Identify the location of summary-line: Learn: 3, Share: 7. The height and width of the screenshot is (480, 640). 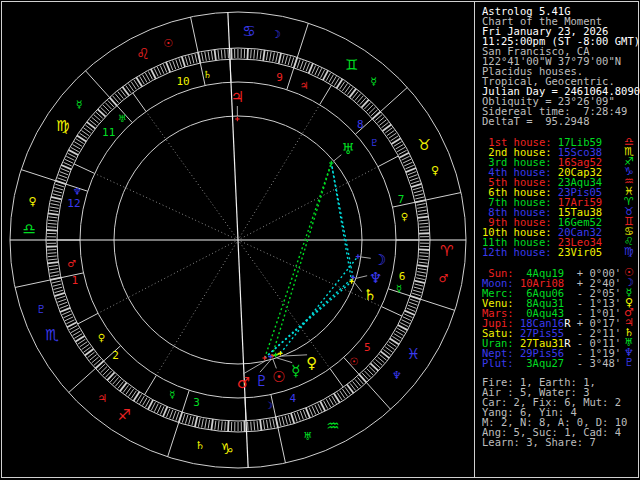
(539, 442).